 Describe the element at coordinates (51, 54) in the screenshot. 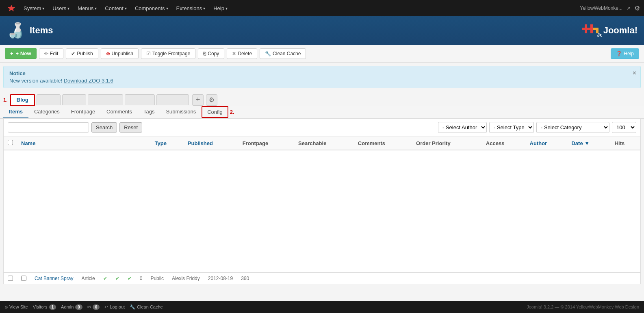

I see `edit-button: ✏ Edit` at that location.